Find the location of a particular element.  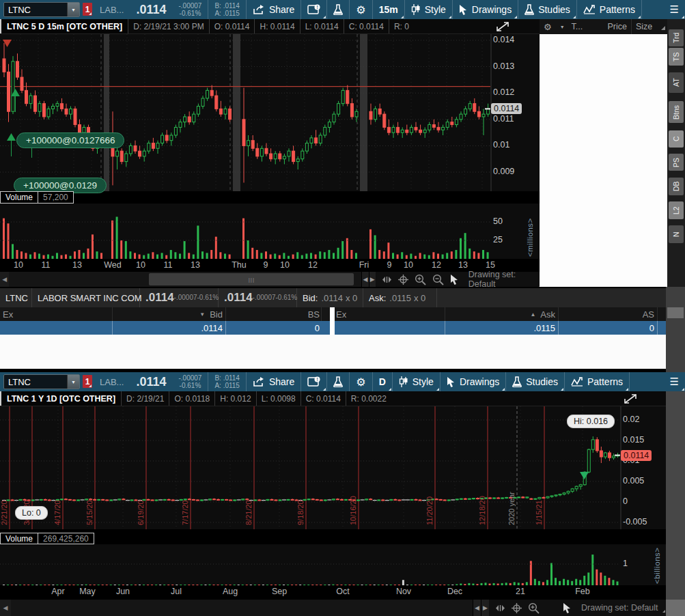

side-tab-db: DB is located at coordinates (676, 186).